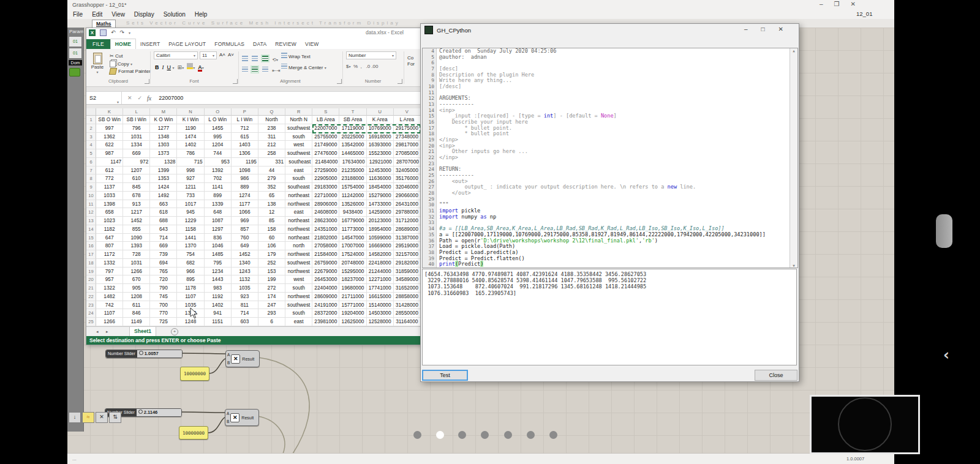  Describe the element at coordinates (353, 230) in the screenshot. I see `cell: 11773000` at that location.